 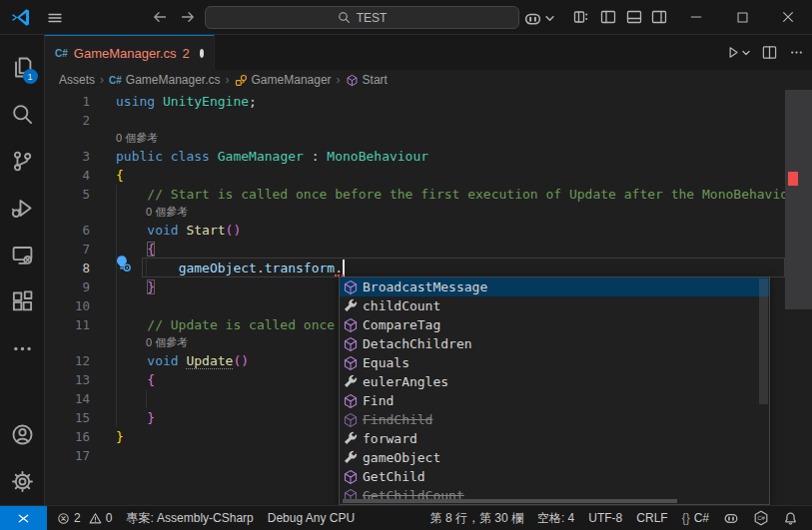 I want to click on remote-explorer-icon, so click(x=22, y=256).